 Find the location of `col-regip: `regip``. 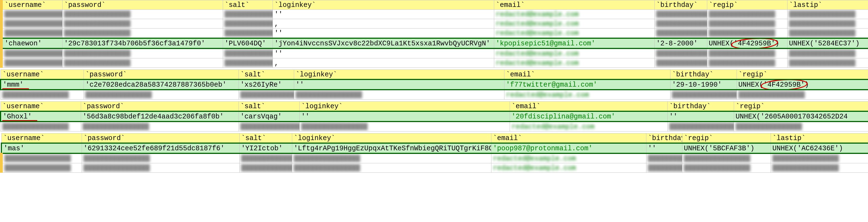

col-regip: `regip` is located at coordinates (726, 138).